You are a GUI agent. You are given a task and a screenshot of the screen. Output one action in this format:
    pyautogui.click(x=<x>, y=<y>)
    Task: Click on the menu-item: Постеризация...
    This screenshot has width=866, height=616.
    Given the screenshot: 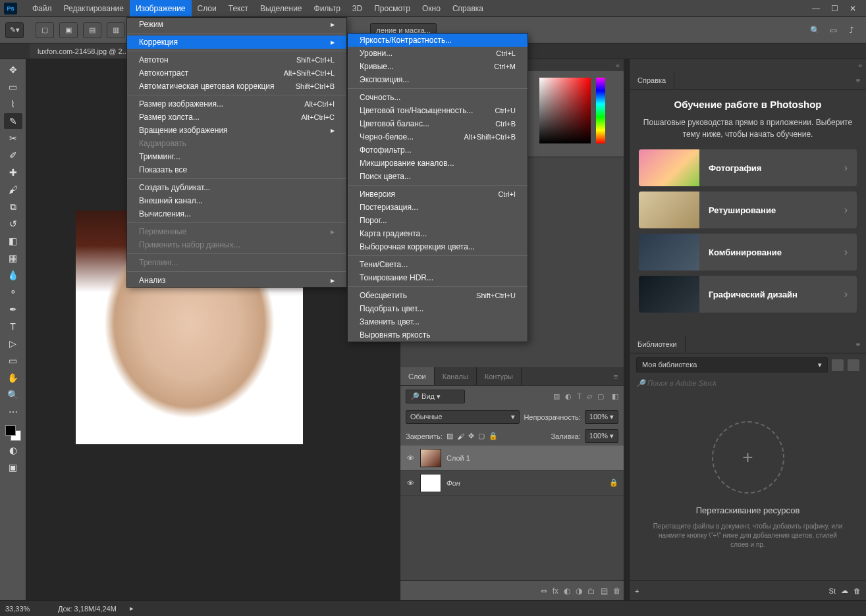 What is the action you would take?
    pyautogui.click(x=437, y=207)
    